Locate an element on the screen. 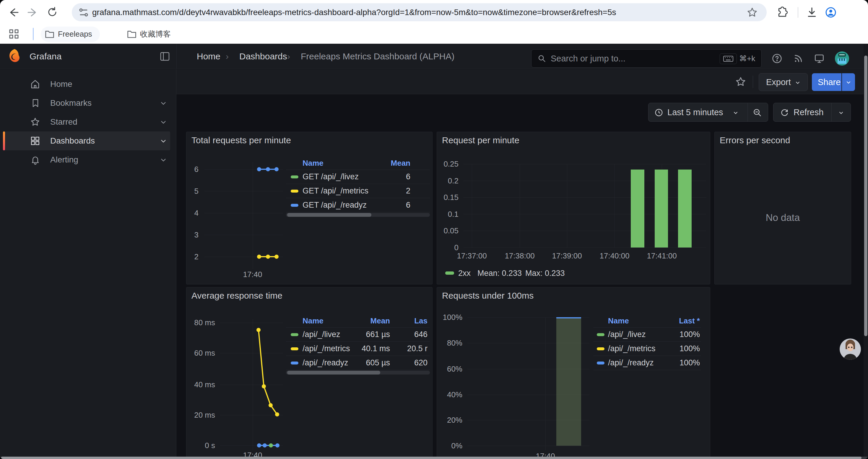  series-name: GET /api/_/readyz is located at coordinates (335, 205).